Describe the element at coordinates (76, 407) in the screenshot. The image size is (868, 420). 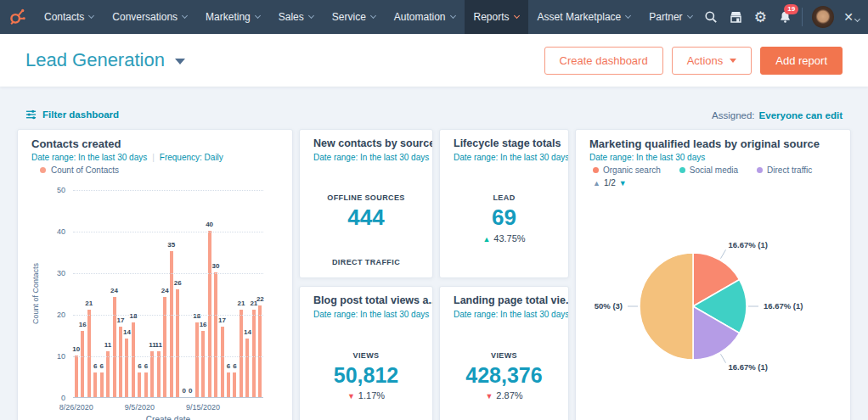
I see `x-tick-label: 8/26/2020` at that location.